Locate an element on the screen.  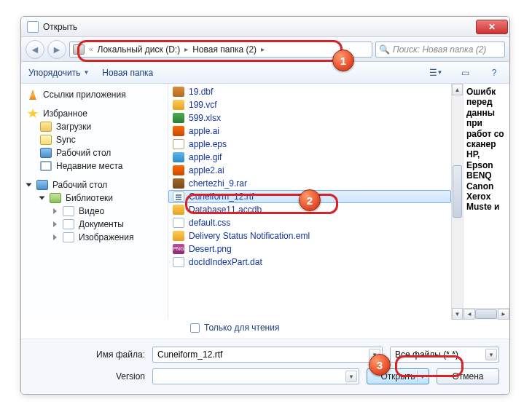
bottom-panel: Имя файла: Cuneiform_12.rtf ▼ Все файлы … is located at coordinates (265, 367).